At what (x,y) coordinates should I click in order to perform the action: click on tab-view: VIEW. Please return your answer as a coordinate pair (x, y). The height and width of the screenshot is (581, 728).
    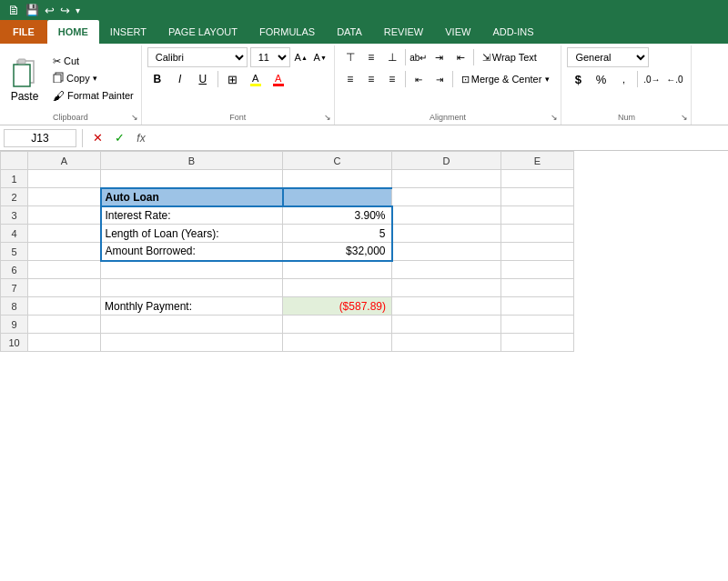
    Looking at the image, I should click on (458, 32).